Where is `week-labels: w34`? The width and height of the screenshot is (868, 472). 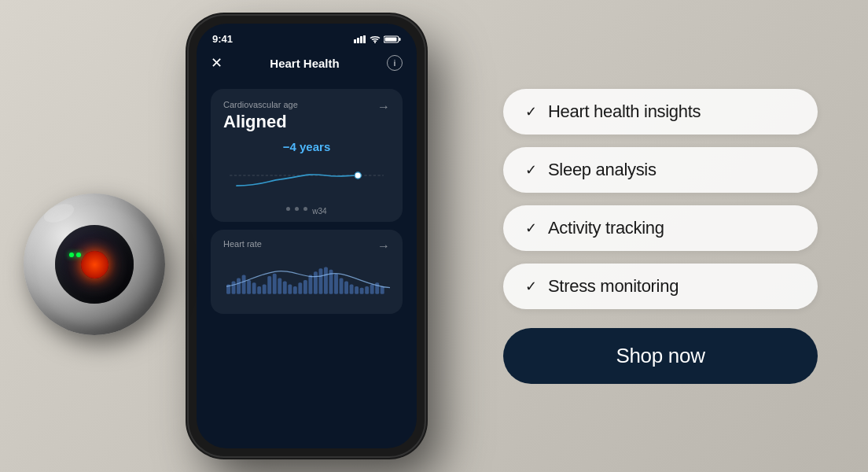
week-labels: w34 is located at coordinates (307, 211).